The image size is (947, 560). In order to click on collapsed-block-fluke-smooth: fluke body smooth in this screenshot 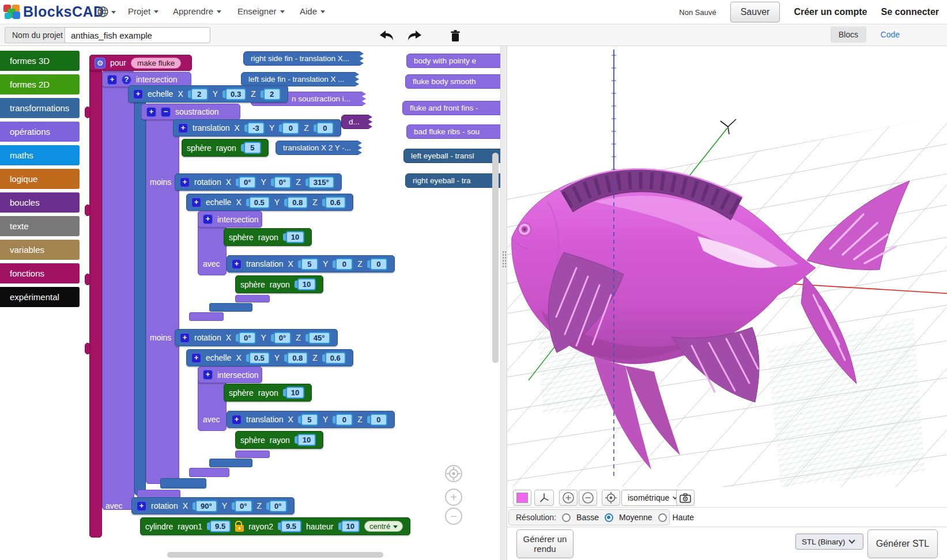, I will do `click(453, 82)`.